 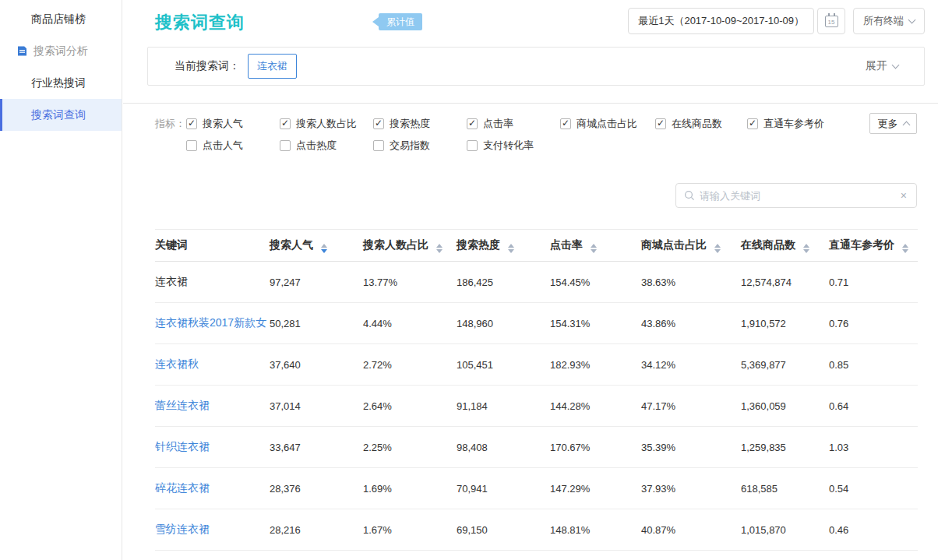 I want to click on column-header-ztc-reference-price: 直通车参考价, so click(x=873, y=246).